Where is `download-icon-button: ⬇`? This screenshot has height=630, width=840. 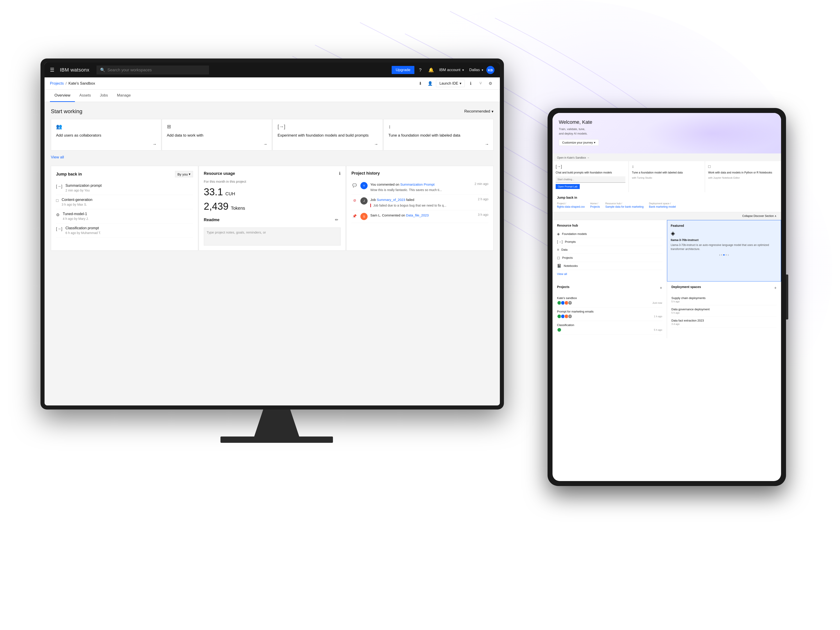
download-icon-button: ⬇ is located at coordinates (420, 84).